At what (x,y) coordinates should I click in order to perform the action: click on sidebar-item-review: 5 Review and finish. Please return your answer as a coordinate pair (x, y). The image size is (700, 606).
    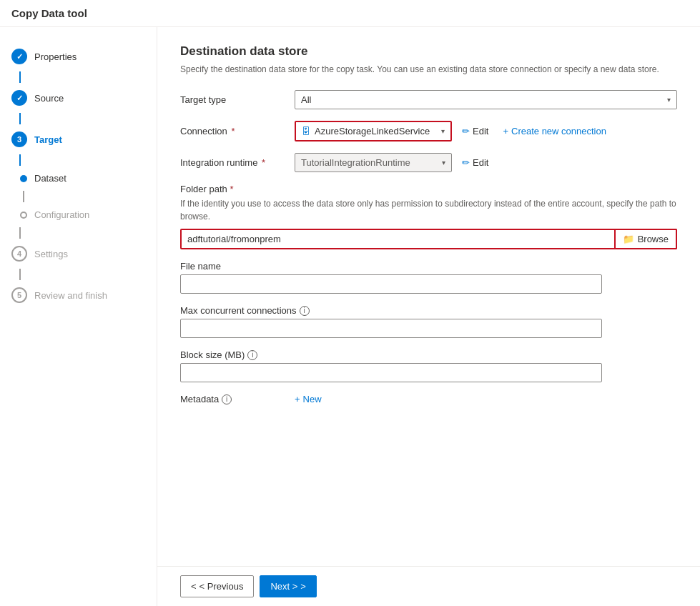
    Looking at the image, I should click on (79, 295).